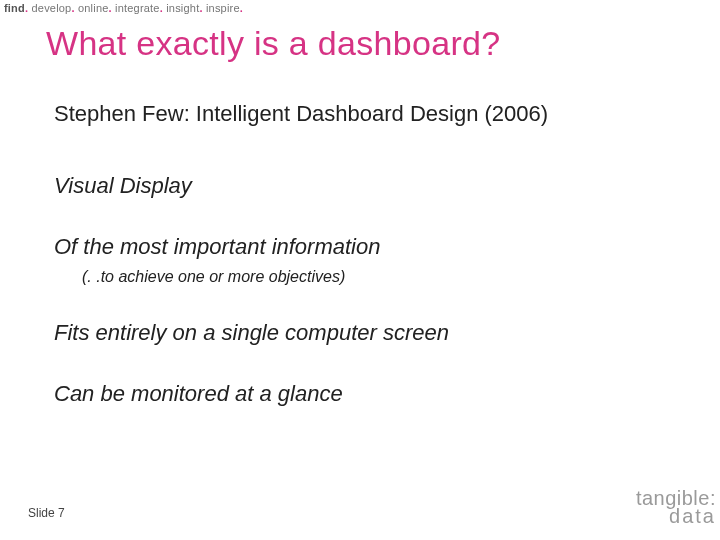 Image resolution: width=720 pixels, height=540 pixels. I want to click on bullet-visual-display: Visual Display, so click(367, 186).